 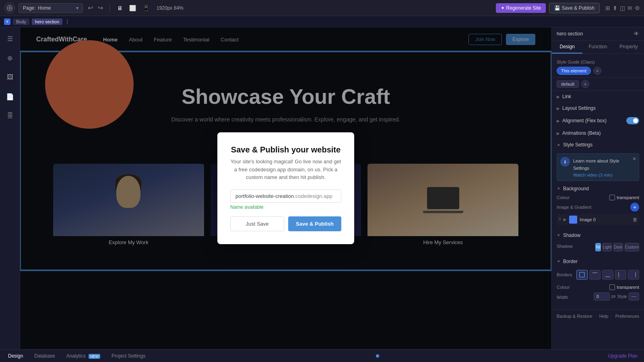 What do you see at coordinates (635, 207) in the screenshot?
I see `image-gradient-add-button: +` at bounding box center [635, 207].